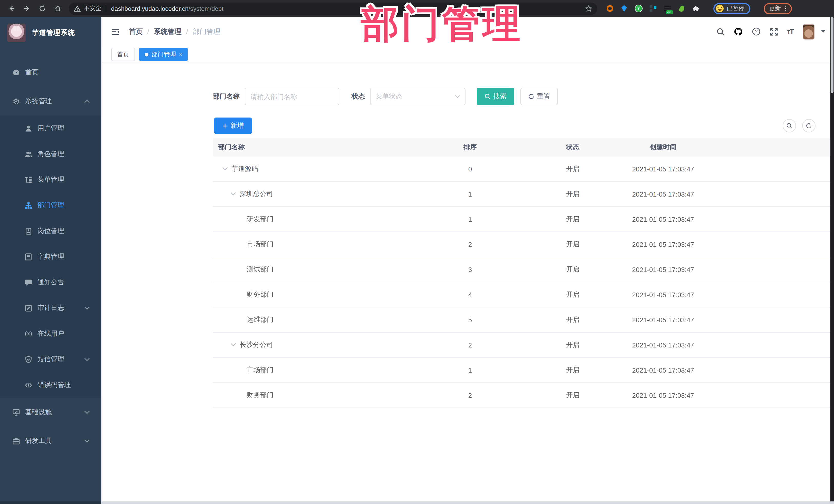 The image size is (834, 504). Describe the element at coordinates (756, 31) in the screenshot. I see `help-icon: ?` at that location.